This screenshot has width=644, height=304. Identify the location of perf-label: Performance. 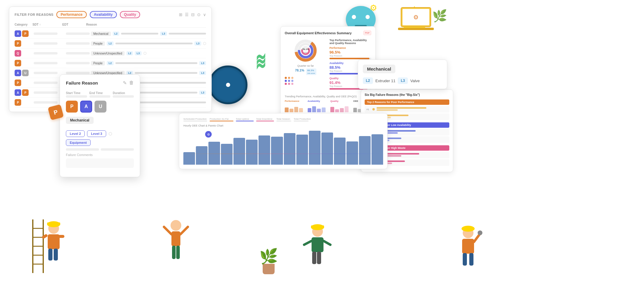
(350, 48).